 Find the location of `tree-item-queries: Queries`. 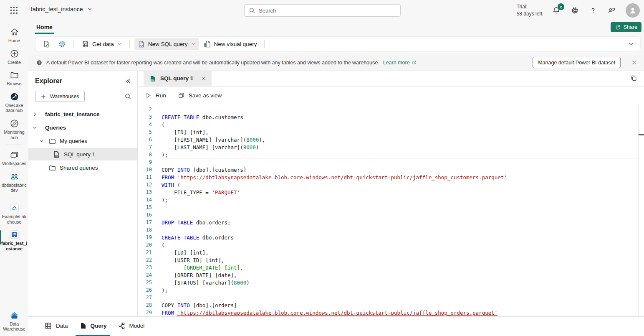

tree-item-queries: Queries is located at coordinates (83, 127).